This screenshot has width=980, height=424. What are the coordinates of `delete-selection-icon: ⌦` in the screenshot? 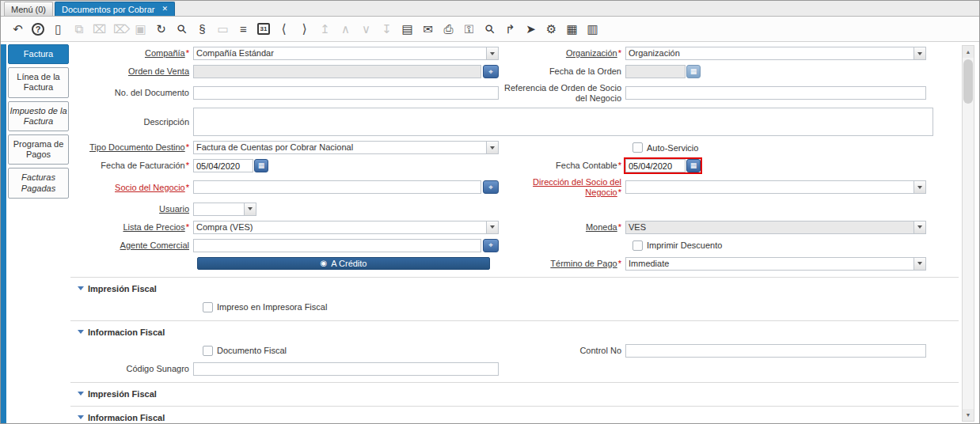 It's located at (120, 28).